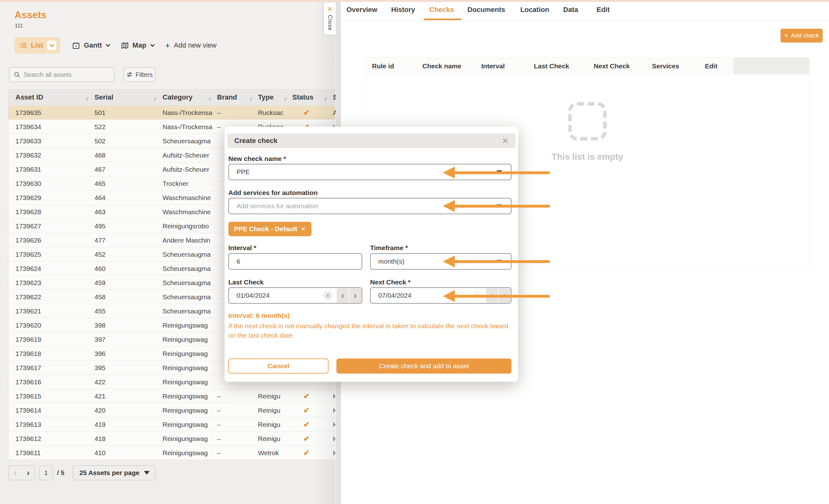 The width and height of the screenshot is (829, 504). What do you see at coordinates (403, 12) in the screenshot?
I see `tab-history: History` at bounding box center [403, 12].